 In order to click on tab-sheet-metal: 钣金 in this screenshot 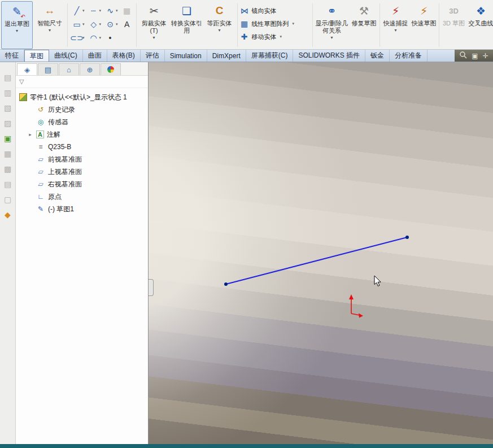, I will do `click(377, 55)`.